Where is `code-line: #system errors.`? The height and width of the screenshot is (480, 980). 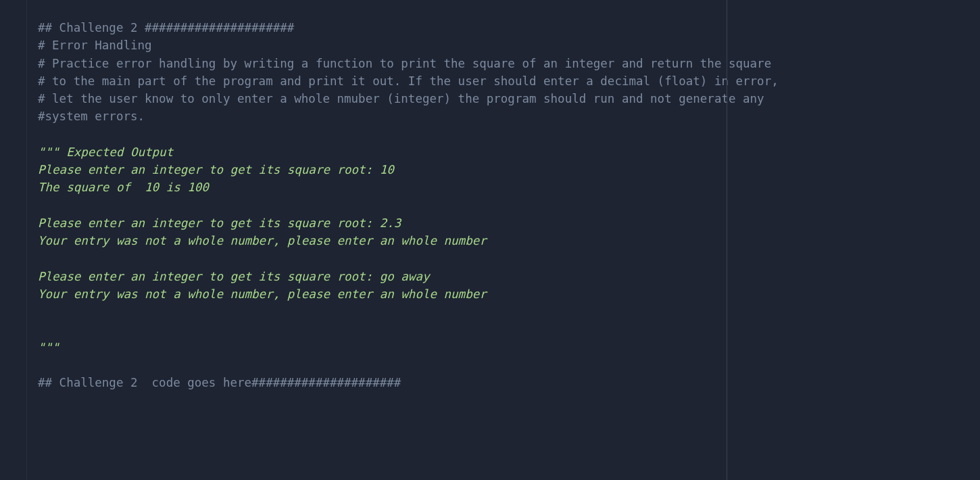 code-line: #system errors. is located at coordinates (509, 116).